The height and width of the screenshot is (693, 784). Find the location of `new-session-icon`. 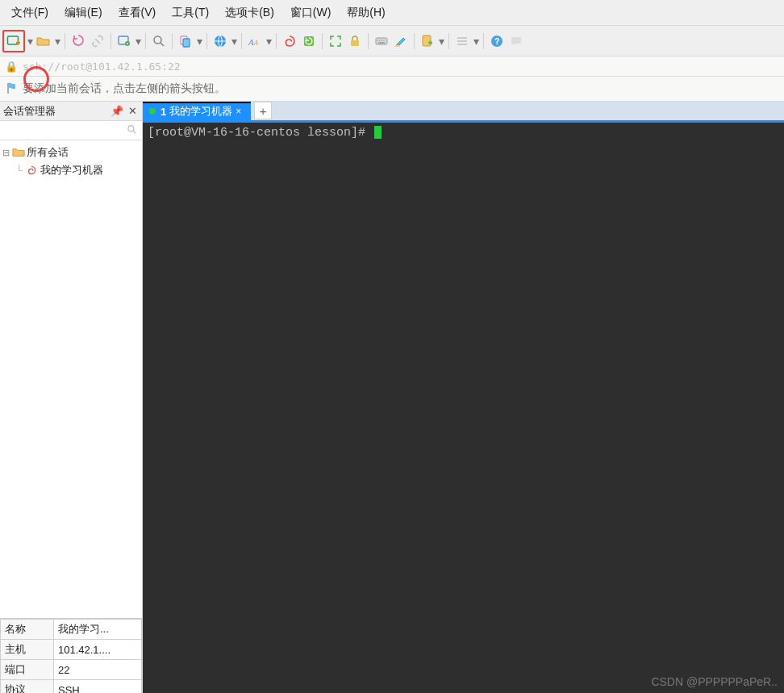

new-session-icon is located at coordinates (14, 41).